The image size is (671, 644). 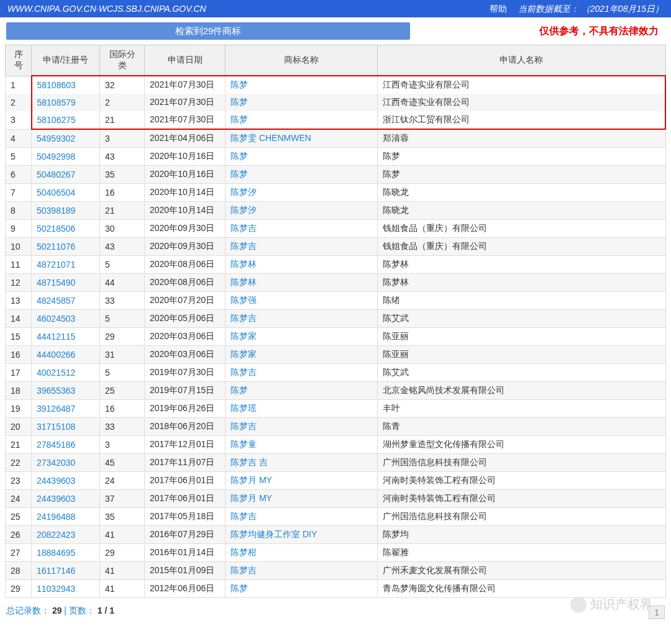 I want to click on cell-registration-link: 39126487, so click(x=56, y=409).